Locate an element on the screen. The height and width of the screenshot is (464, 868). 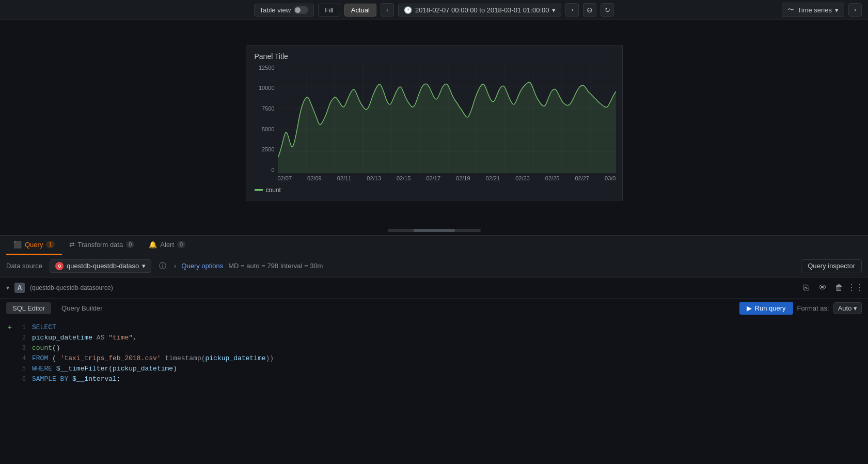
next-arrow: › is located at coordinates (572, 10).